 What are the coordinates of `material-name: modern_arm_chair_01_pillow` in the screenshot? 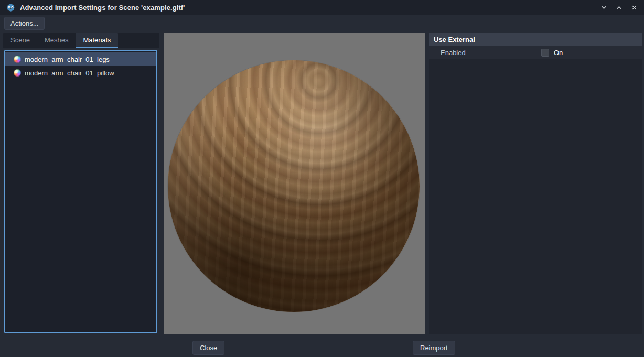 It's located at (69, 73).